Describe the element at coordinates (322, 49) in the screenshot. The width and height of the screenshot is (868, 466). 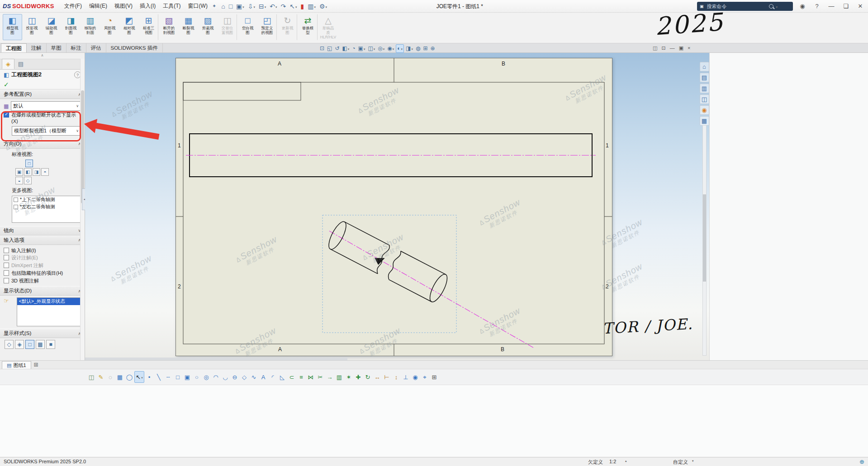
I see `hud-button-zoom-fit: ⊡` at that location.